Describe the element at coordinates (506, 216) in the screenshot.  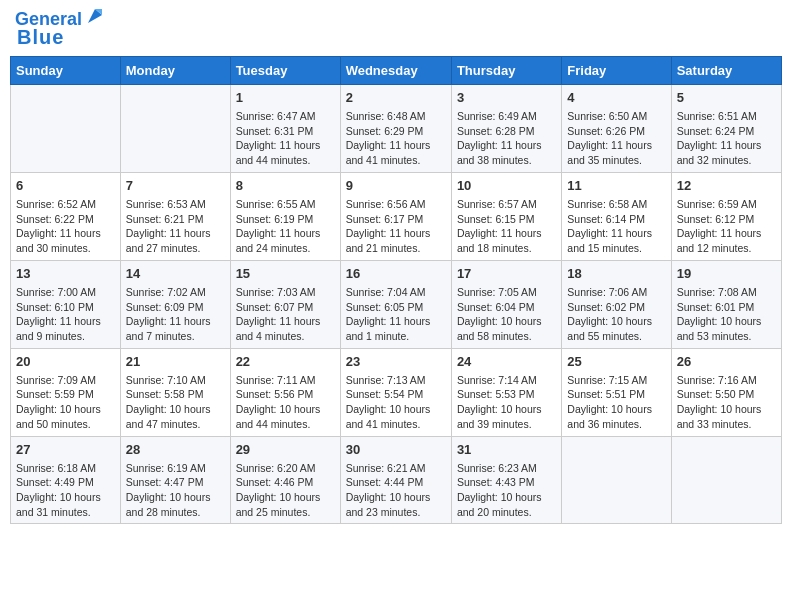
I see `calendar-cell: 10Sunrise: 6:57 AMSunset: 6:15 PMDayligh…` at that location.